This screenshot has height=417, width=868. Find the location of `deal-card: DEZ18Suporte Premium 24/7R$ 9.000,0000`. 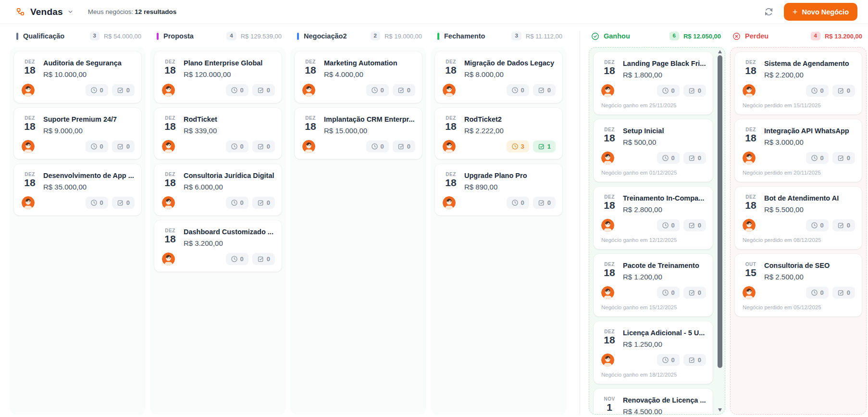

deal-card: DEZ18Suporte Premium 24/7R$ 9.000,0000 is located at coordinates (78, 134).